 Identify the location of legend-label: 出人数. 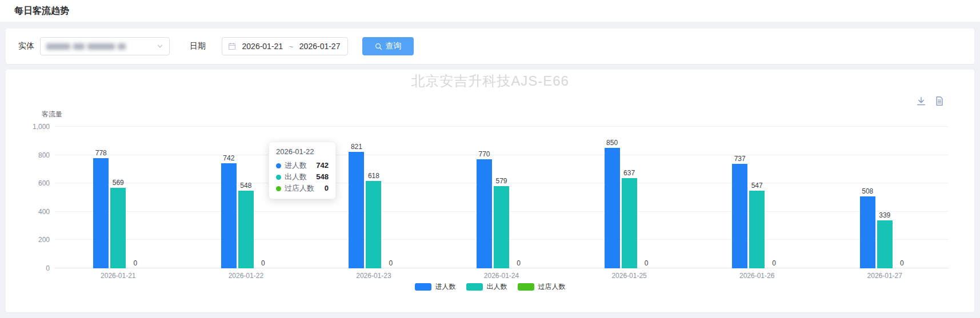
(497, 287).